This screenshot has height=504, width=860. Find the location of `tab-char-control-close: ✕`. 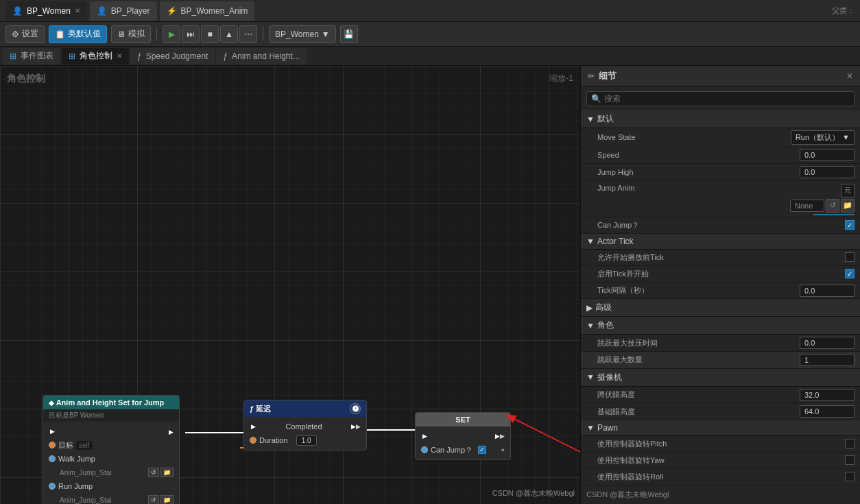

tab-char-control-close: ✕ is located at coordinates (119, 56).